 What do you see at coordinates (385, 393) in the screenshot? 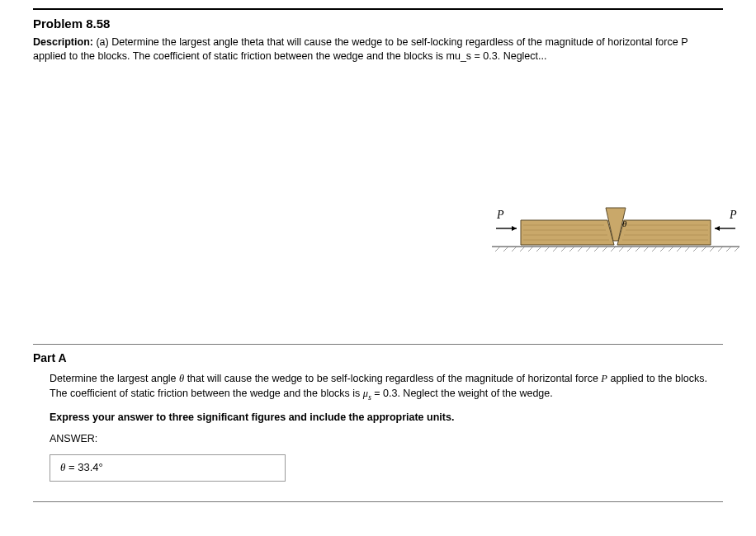
I see `mu-value: = 0.3` at bounding box center [385, 393].